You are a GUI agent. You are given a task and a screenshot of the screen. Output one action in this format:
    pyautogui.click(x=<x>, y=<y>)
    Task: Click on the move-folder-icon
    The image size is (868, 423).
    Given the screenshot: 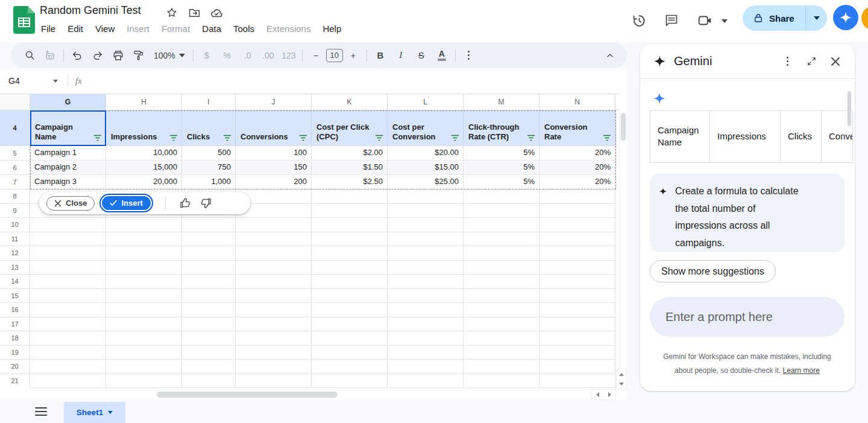 What is the action you would take?
    pyautogui.click(x=194, y=13)
    